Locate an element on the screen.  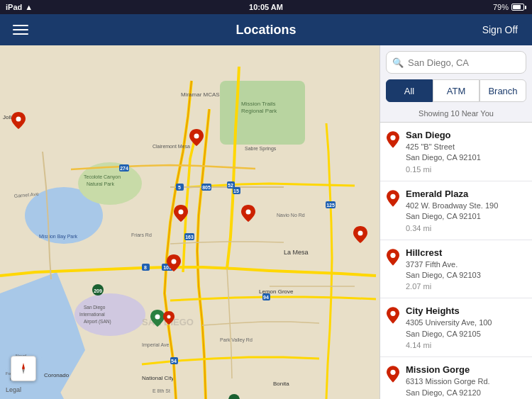
location-address: 402 W. Broadway Ste. 190San Diego, CA 92… is located at coordinates (466, 211).